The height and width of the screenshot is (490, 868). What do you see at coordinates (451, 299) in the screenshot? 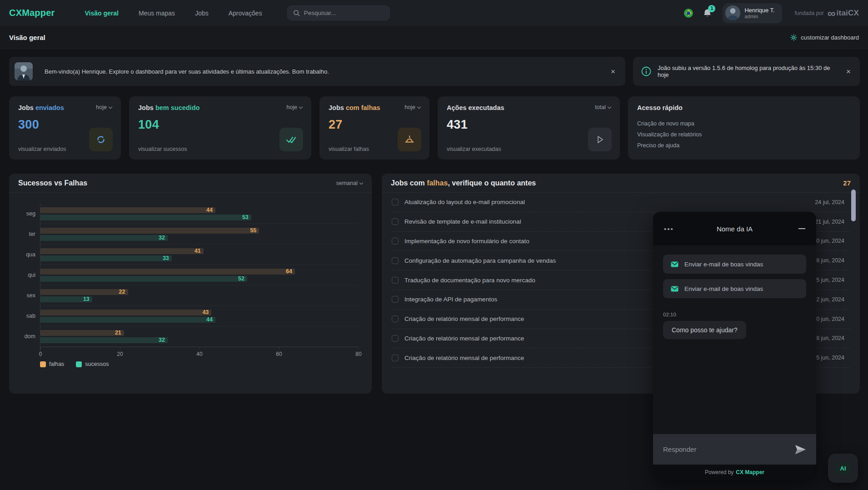
I see `job-label: Integração de API de pagamentos` at bounding box center [451, 299].